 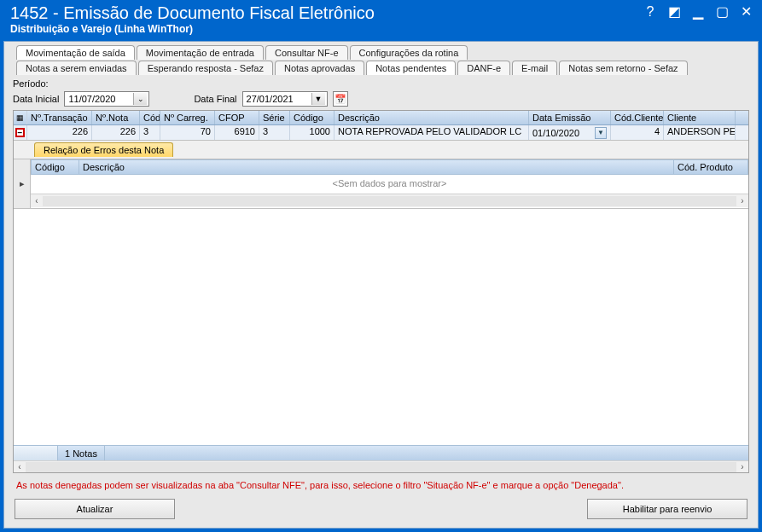 What do you see at coordinates (36, 454) in the screenshot?
I see `footer-spacer` at bounding box center [36, 454].